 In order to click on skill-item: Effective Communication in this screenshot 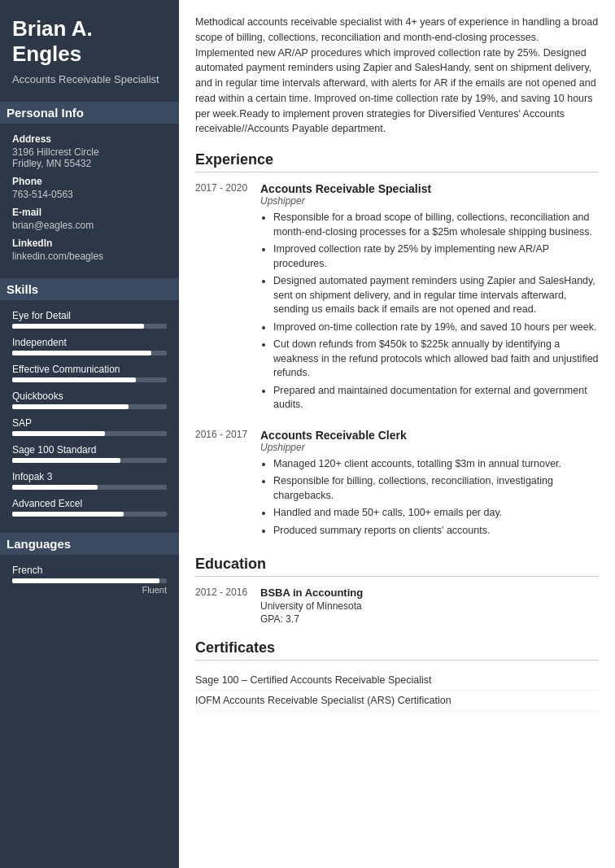, I will do `click(89, 373)`.